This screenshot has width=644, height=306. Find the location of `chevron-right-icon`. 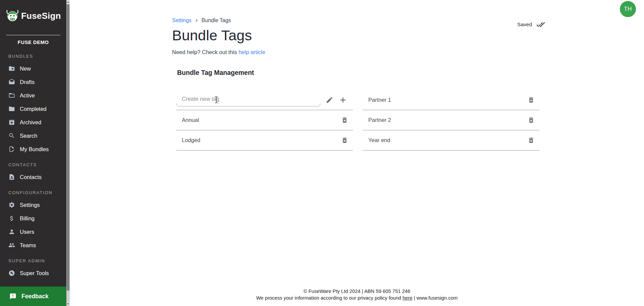

chevron-right-icon is located at coordinates (197, 20).